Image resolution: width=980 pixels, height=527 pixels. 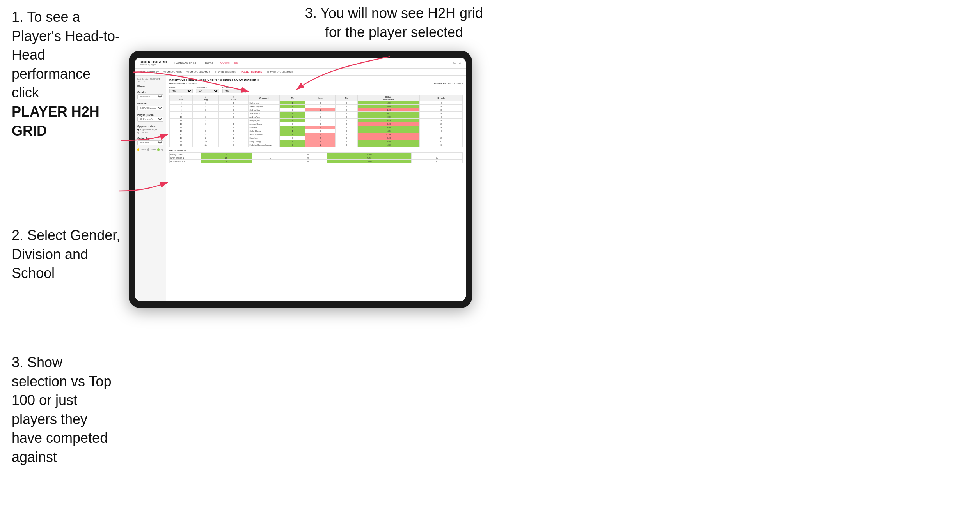 I want to click on th-reg: #Reg, so click(x=206, y=98).